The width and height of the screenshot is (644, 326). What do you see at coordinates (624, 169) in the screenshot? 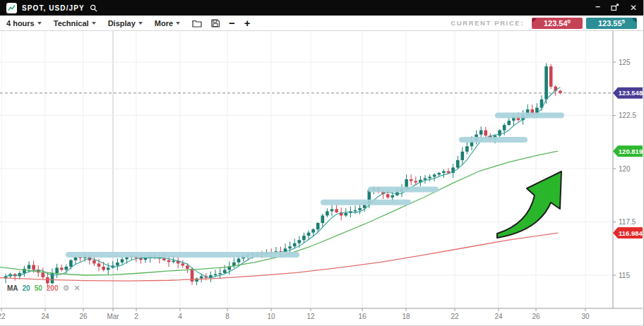
I see `svg-text: 120` at bounding box center [624, 169].